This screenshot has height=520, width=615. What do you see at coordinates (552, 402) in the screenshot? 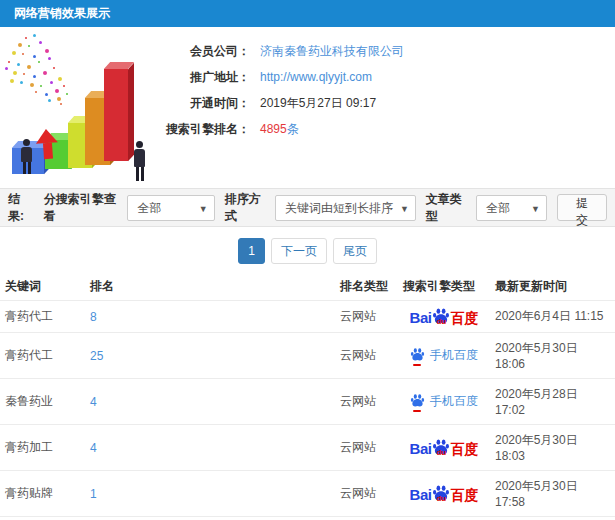
I see `updated-time-cell: 2020年5月28日 17:02` at bounding box center [552, 402].